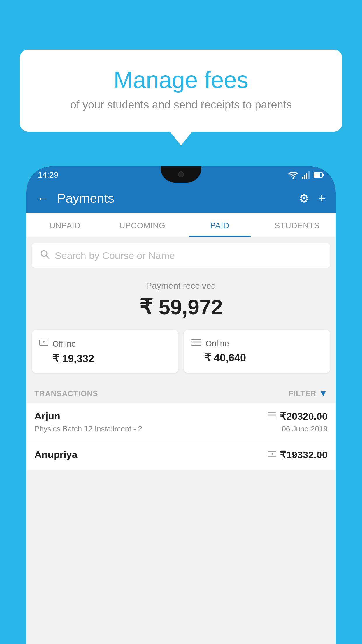 This screenshot has width=362, height=644. What do you see at coordinates (196, 344) in the screenshot?
I see `online-icon` at bounding box center [196, 344].